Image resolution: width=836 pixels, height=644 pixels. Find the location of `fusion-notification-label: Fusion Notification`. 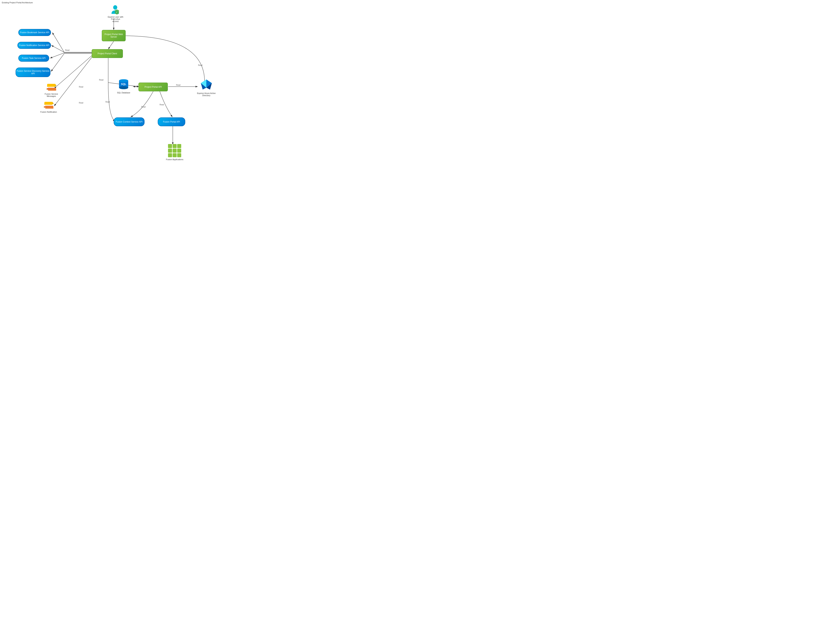

fusion-notification-label: Fusion Notification is located at coordinates (49, 112).